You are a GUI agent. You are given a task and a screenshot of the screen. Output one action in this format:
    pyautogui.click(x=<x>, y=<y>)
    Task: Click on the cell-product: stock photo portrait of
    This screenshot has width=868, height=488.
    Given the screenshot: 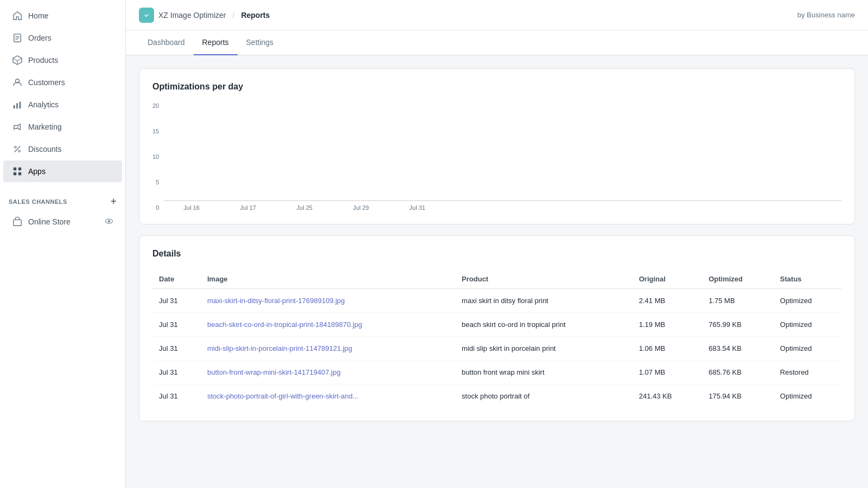 What is the action you would take?
    pyautogui.click(x=544, y=396)
    